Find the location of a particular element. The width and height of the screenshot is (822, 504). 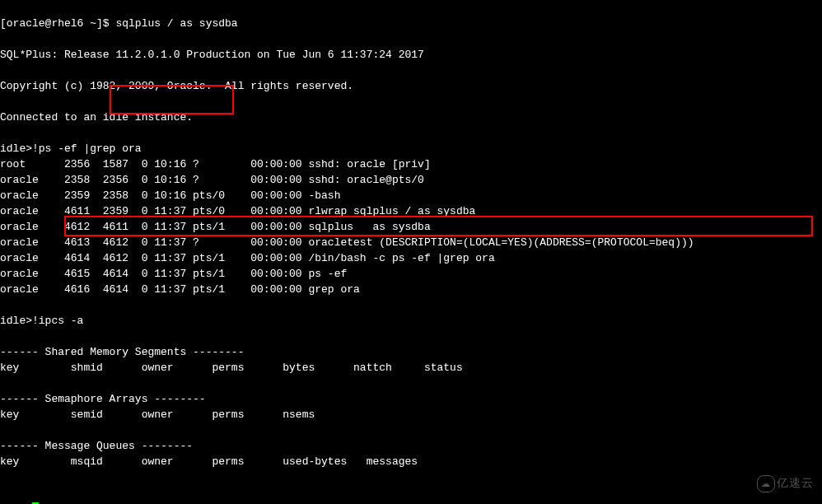

ps-row: oracle 4615 4614 0 11:37 pts/1 00:00:00 … is located at coordinates (173, 273).